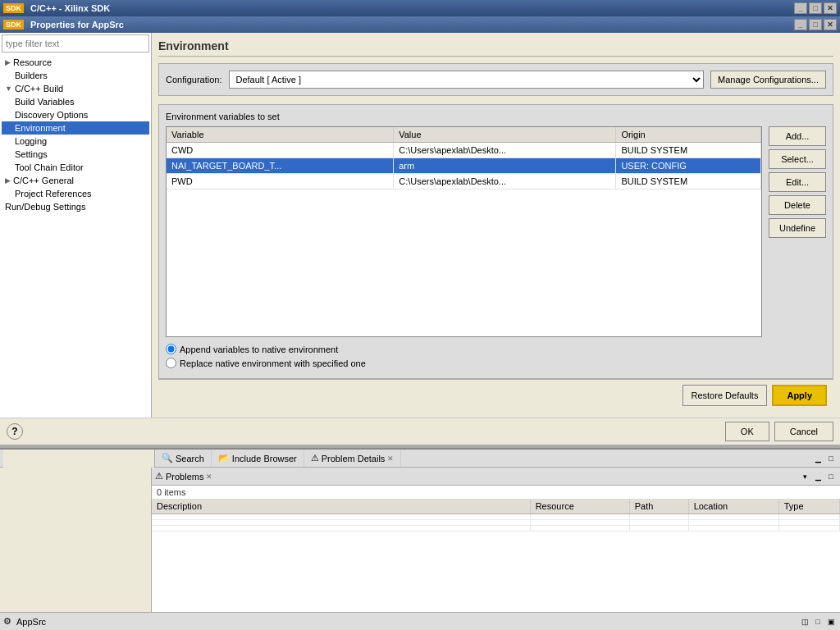 This screenshot has width=840, height=630. What do you see at coordinates (13, 25) in the screenshot?
I see `sdk-badge-inner: SDK` at bounding box center [13, 25].